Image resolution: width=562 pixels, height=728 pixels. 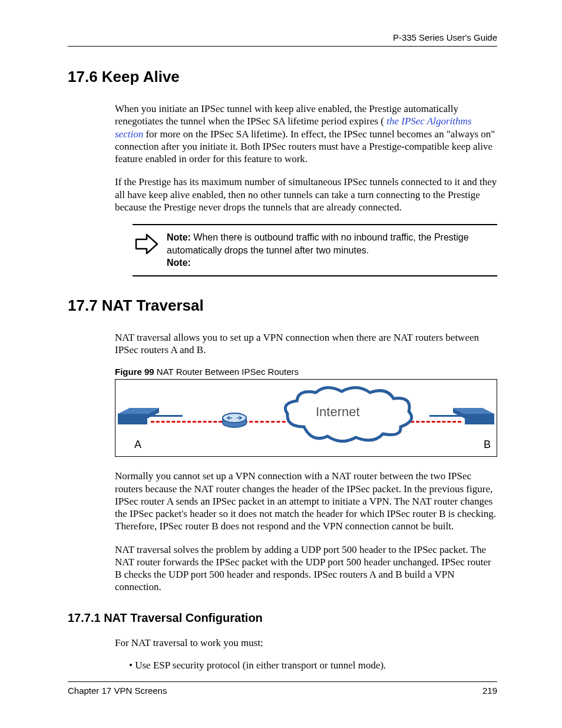 I want to click on nat-traversal-para-2: Normally you cannot set up a VPN connect…, so click(x=306, y=501).